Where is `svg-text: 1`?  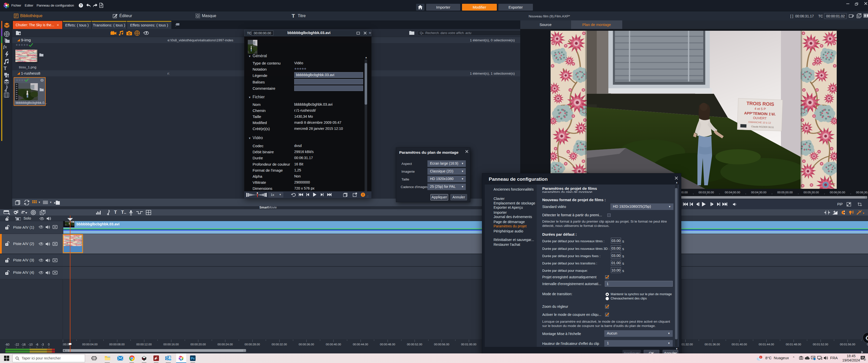 svg-text: 1 is located at coordinates (761, 358).